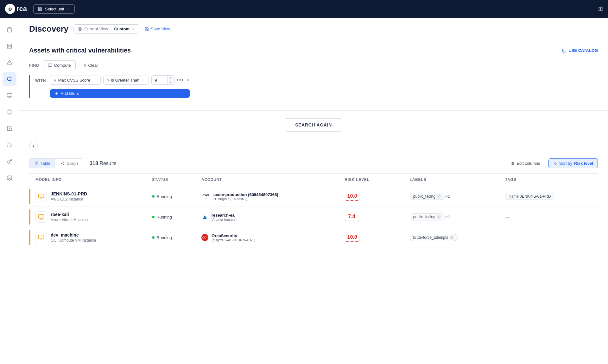  Describe the element at coordinates (514, 196) in the screenshot. I see `tag-key: Name` at that location.